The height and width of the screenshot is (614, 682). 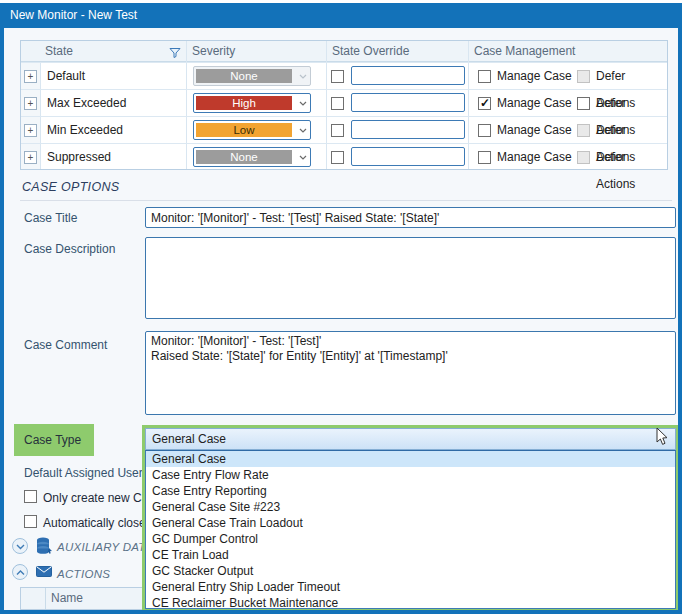 I want to click on only-create-new-case-checkbox, so click(x=30, y=496).